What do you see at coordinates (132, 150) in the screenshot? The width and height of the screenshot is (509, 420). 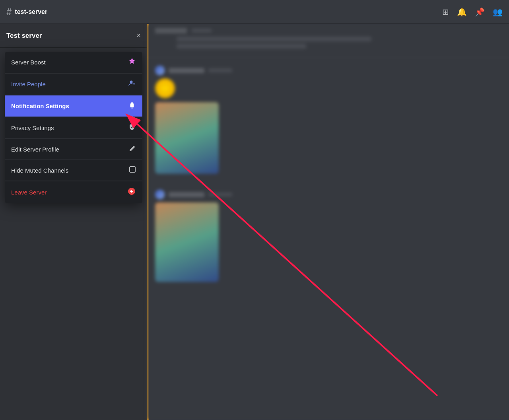 I see `pencil-icon` at bounding box center [132, 150].